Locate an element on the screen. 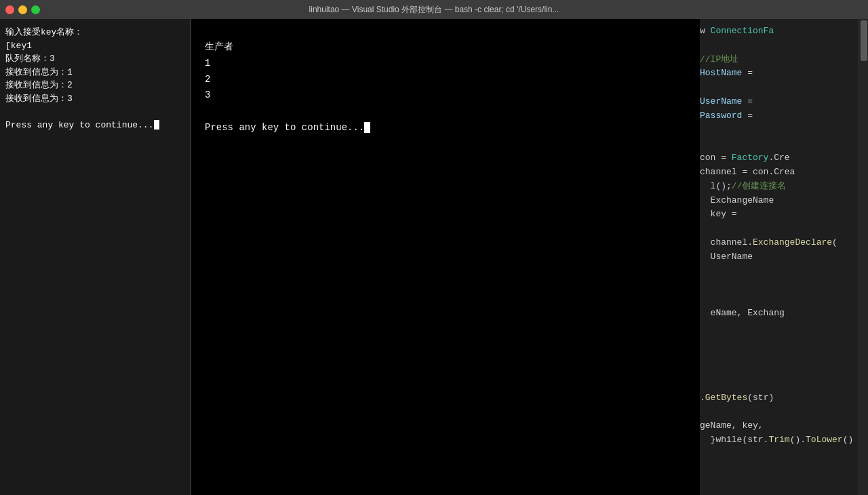 The image size is (868, 495). window-title: linhuitao — Visual Studio 外部控制台 — bash -… is located at coordinates (434, 9).